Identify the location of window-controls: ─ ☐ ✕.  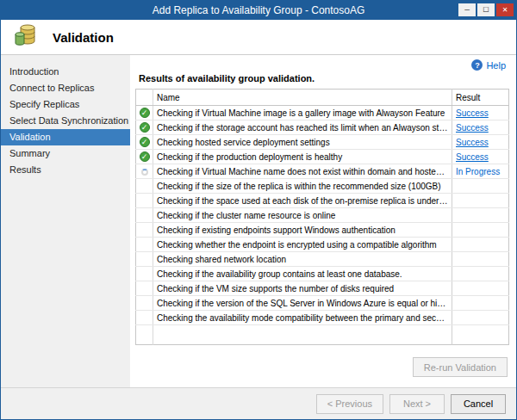
(486, 10).